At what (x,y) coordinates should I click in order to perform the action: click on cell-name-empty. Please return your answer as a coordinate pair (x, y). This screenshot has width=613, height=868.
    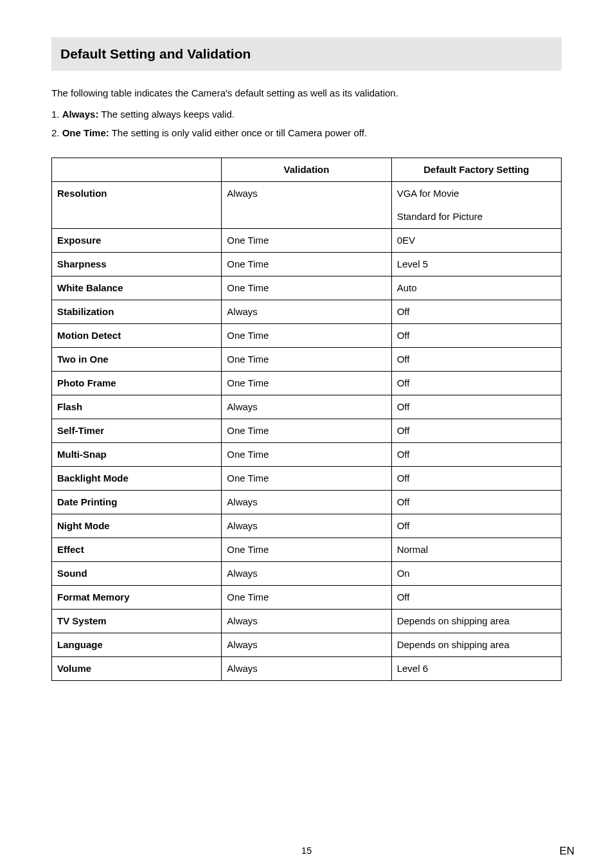
    Looking at the image, I should click on (137, 217).